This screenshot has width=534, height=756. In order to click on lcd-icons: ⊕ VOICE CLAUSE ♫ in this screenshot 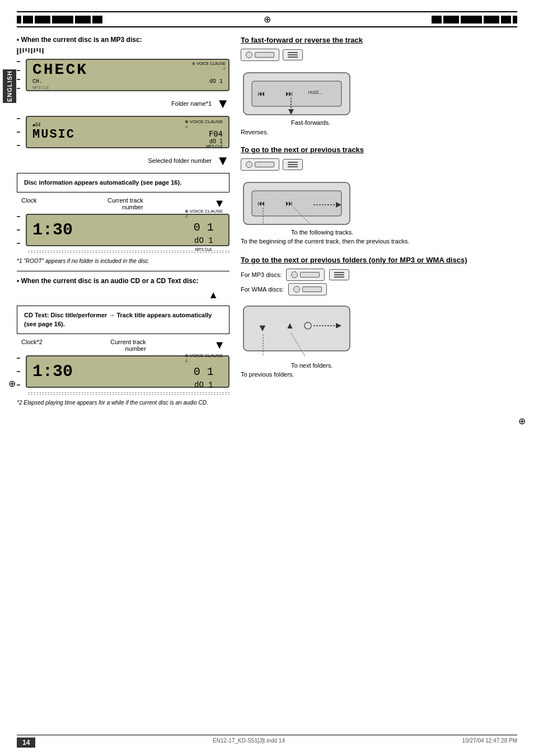, I will do `click(209, 66)`.